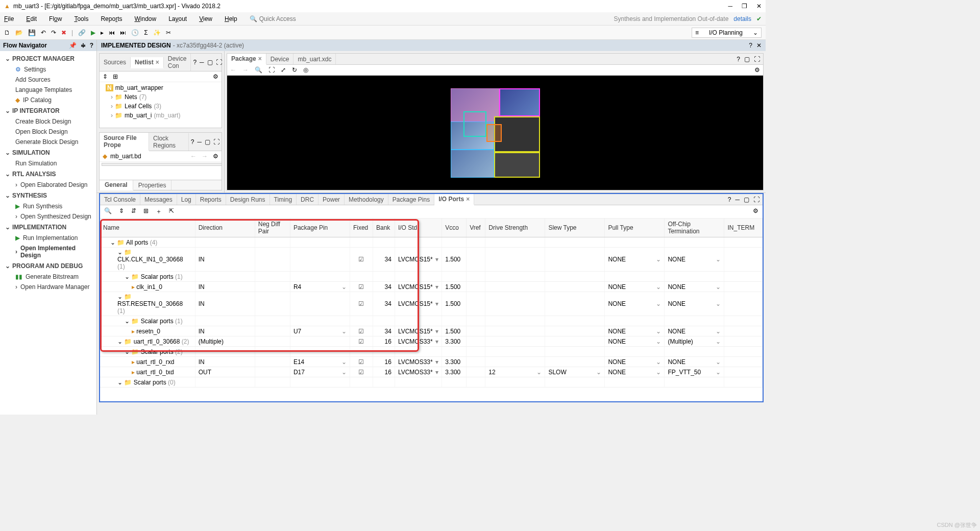 Image resolution: width=980 pixels, height=531 pixels. I want to click on column-header: Name, so click(148, 228).